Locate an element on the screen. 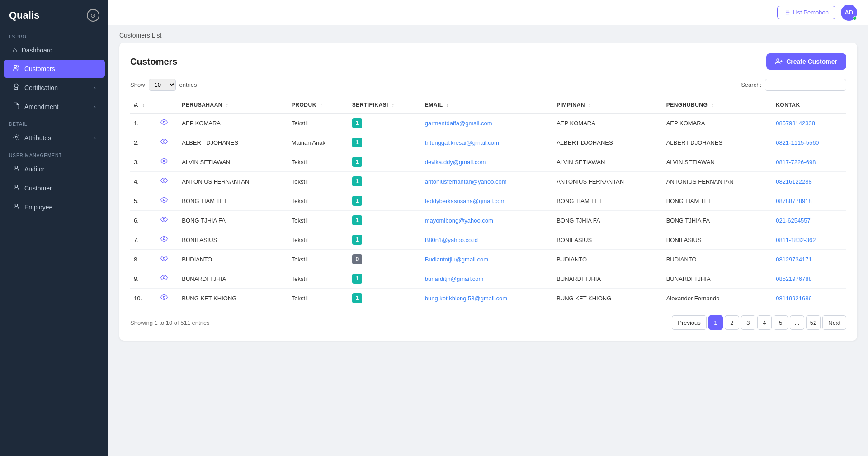 This screenshot has width=868, height=456. sidebar-item-dashboard: ⌂ Dashboard is located at coordinates (54, 50).